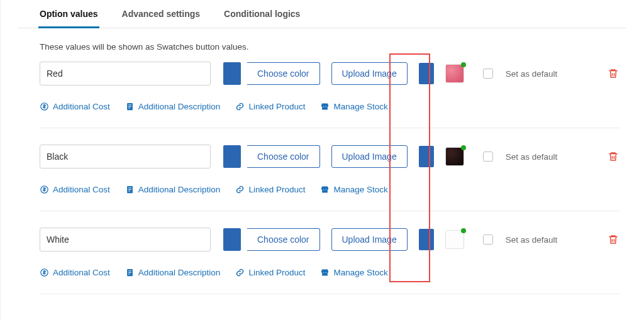  Describe the element at coordinates (161, 14) in the screenshot. I see `tab-advanced-settings: Advanced settings` at that location.